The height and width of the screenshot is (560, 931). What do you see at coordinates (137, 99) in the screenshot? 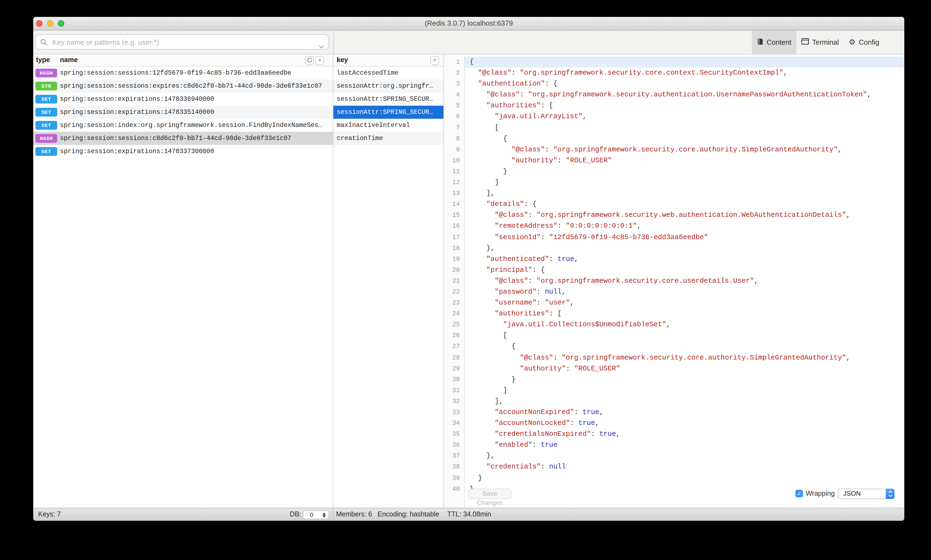
I see `key-name: spring:session:expirations:1478336940000` at bounding box center [137, 99].